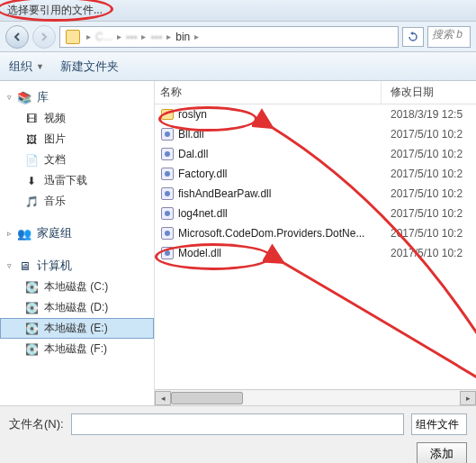 This screenshot has width=476, height=463. Describe the element at coordinates (413, 37) in the screenshot. I see `refresh-icon` at that location.